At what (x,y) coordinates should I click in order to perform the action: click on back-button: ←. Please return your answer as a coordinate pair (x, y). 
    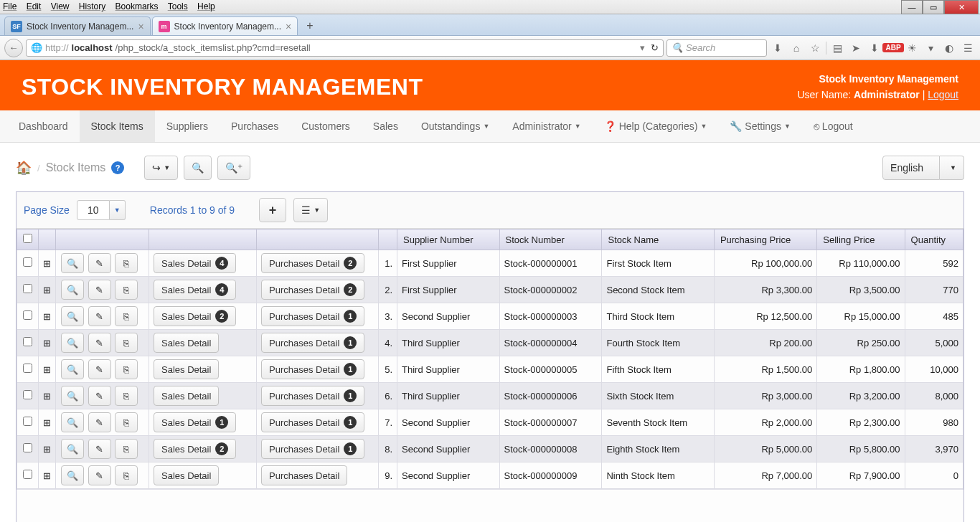
    Looking at the image, I should click on (14, 48).